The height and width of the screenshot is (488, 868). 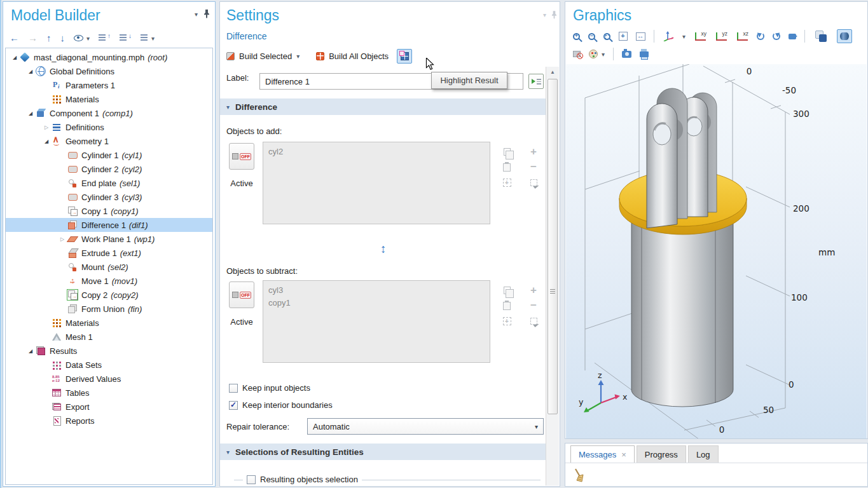 What do you see at coordinates (148, 38) in the screenshot?
I see `node-label-button: ▾` at bounding box center [148, 38].